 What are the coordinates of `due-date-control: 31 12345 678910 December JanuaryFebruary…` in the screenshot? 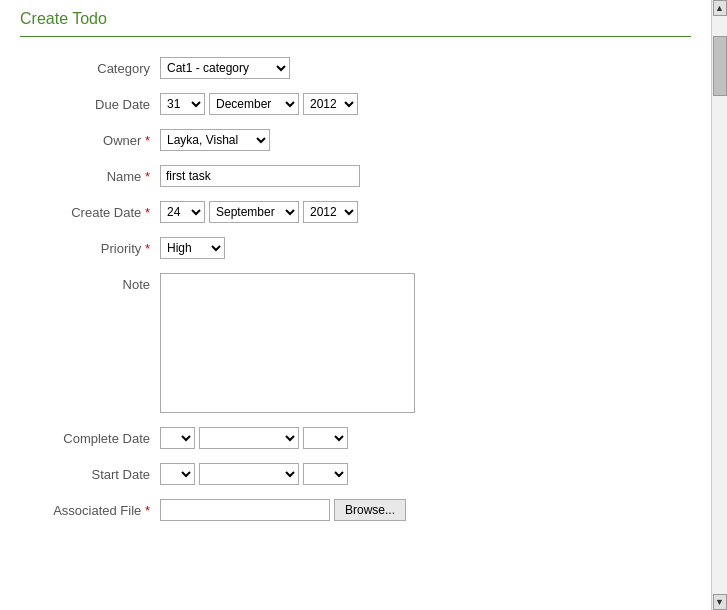 It's located at (259, 104).